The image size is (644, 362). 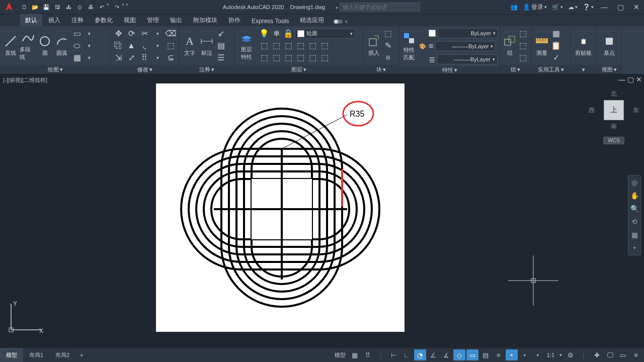 What do you see at coordinates (28, 46) in the screenshot?
I see `polyline-tool: 多段线` at bounding box center [28, 46].